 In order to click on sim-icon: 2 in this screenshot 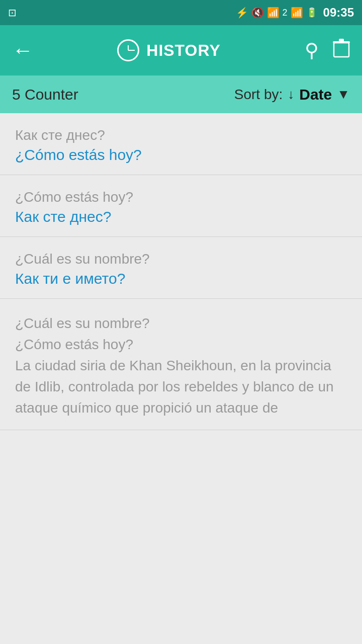, I will do `click(285, 13)`.